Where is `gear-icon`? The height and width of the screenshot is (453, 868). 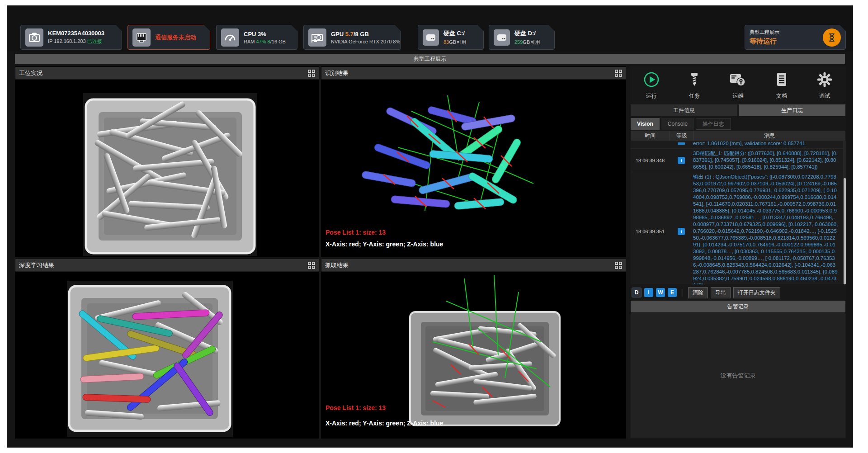 gear-icon is located at coordinates (825, 80).